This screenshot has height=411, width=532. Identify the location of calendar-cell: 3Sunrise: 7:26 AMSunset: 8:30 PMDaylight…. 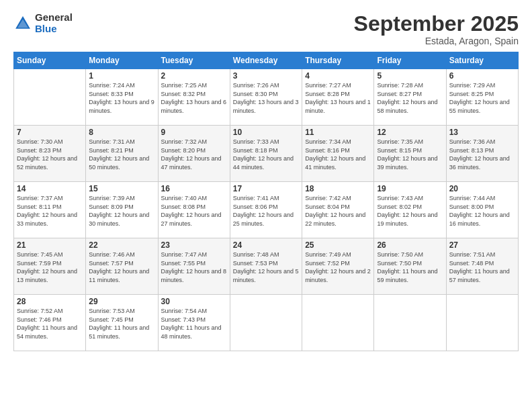
(266, 97).